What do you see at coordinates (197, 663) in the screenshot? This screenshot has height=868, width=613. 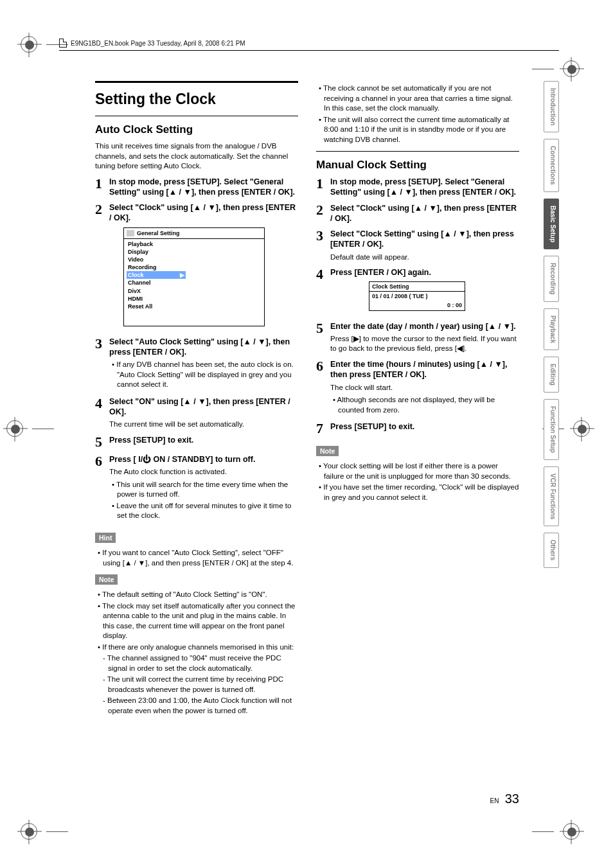 I see `note-dash: - The channel assigned to "904" must rec…` at bounding box center [197, 663].